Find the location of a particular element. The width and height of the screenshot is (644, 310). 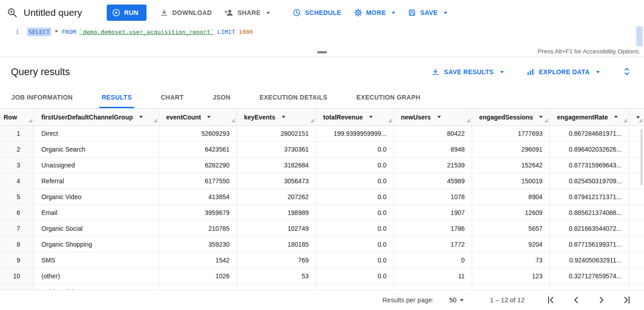

page-size-select: 50 is located at coordinates (456, 300).